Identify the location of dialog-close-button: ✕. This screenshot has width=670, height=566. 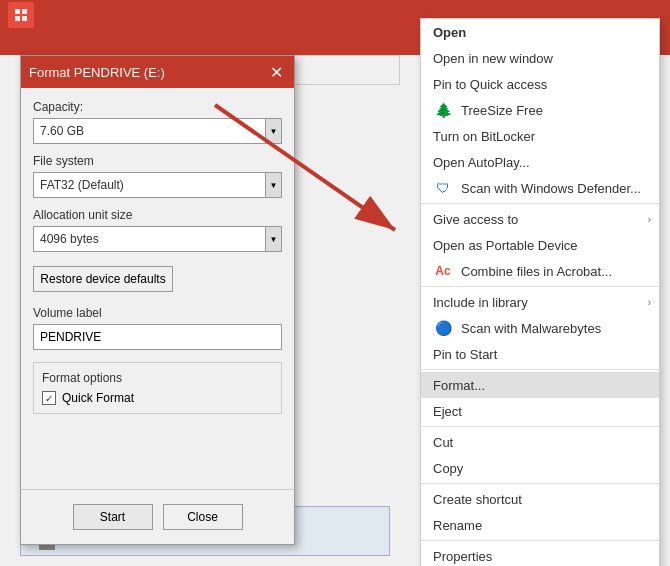
(276, 72).